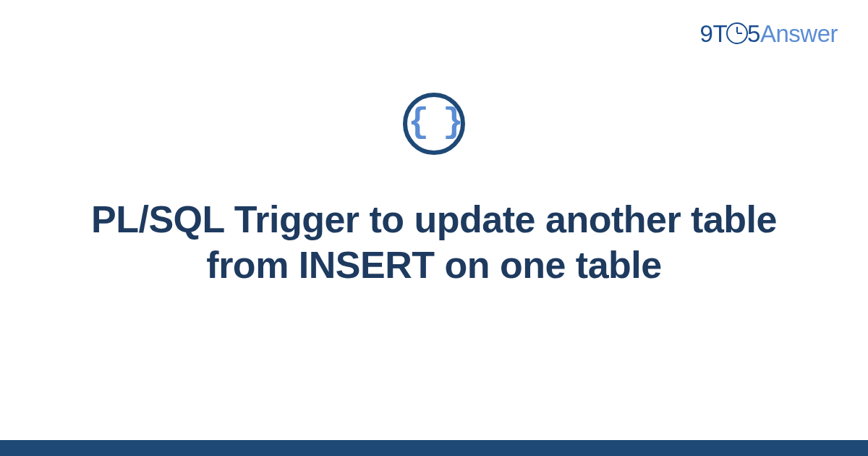 The image size is (868, 456). Describe the element at coordinates (434, 448) in the screenshot. I see `footer-bar` at that location.